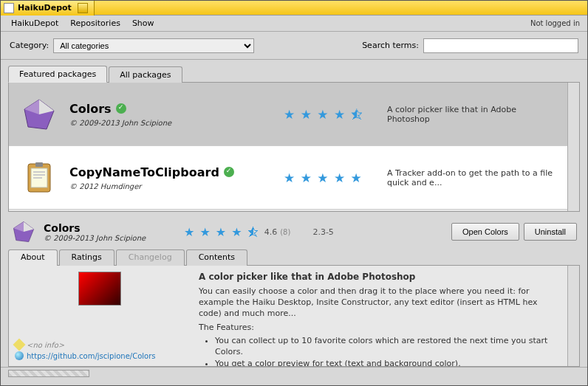 The height and width of the screenshot is (386, 588). I want to click on info-row: <no info>, so click(99, 345).